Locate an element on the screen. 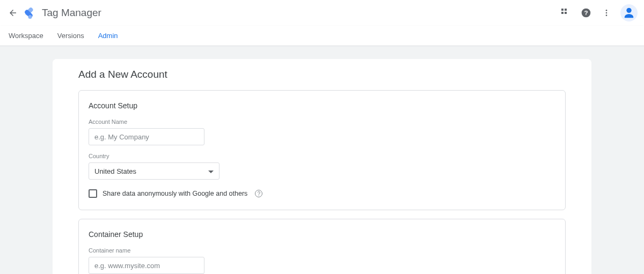 This screenshot has height=274, width=644. country-value: United States is located at coordinates (115, 172).